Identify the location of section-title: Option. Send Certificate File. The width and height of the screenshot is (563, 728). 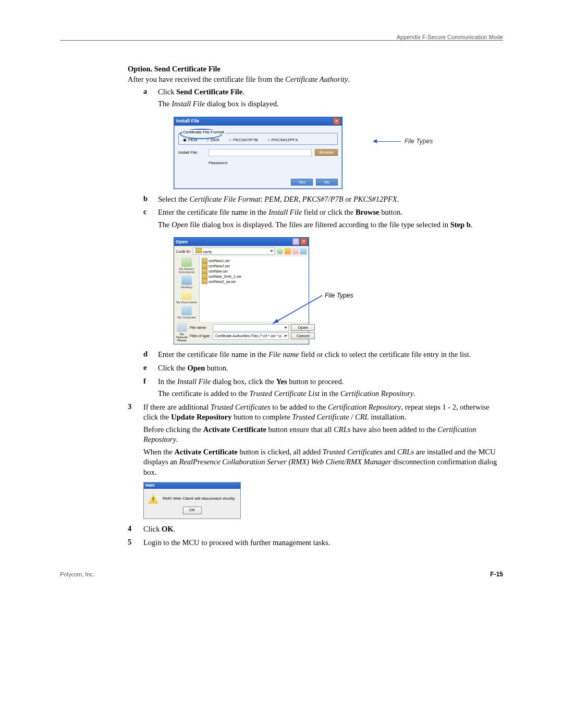
(315, 69).